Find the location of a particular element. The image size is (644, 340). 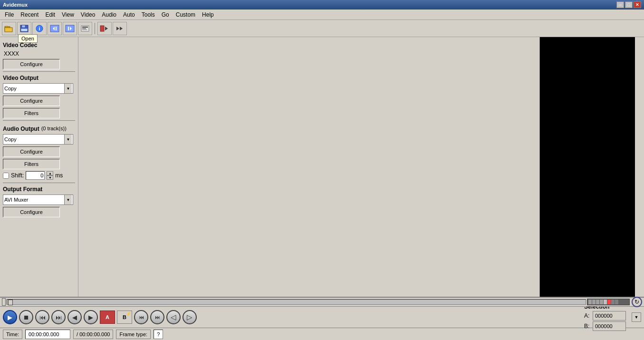

volume-segments is located at coordinates (604, 302).